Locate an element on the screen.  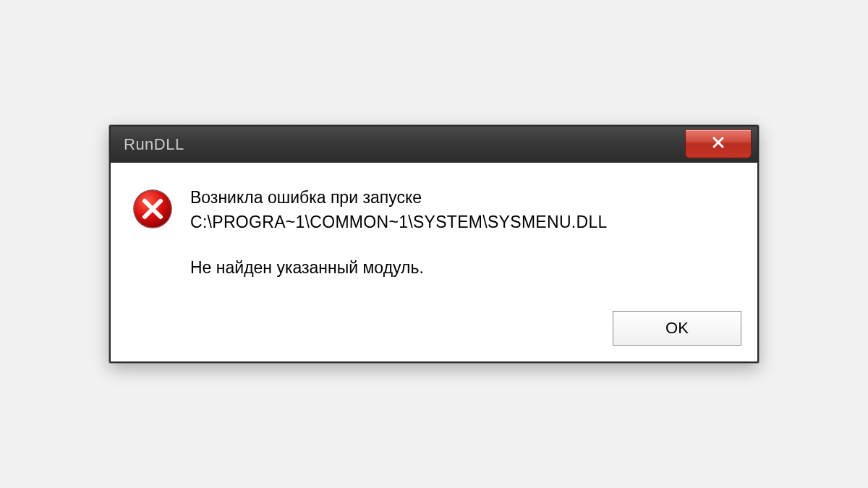
close-button is located at coordinates (718, 144).